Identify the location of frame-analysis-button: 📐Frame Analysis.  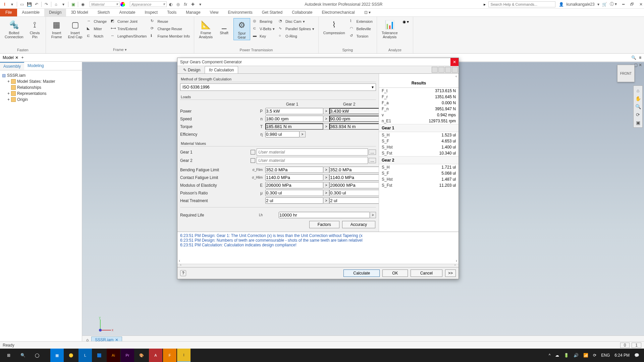
(206, 29).